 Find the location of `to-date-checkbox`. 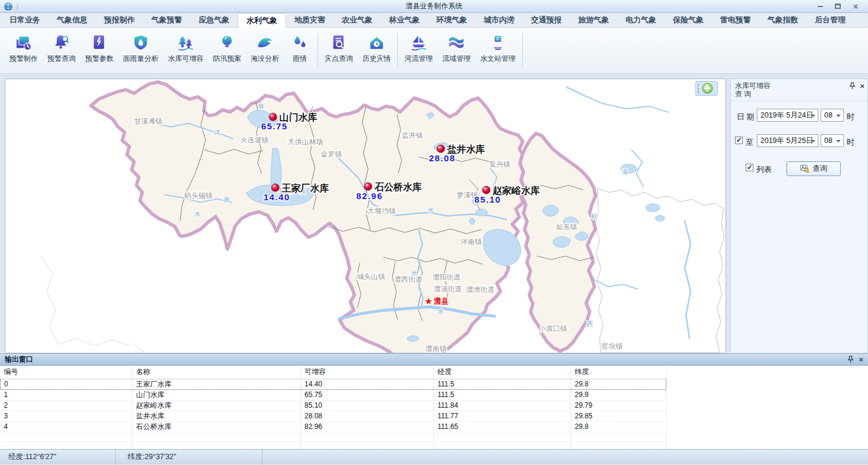

to-date-checkbox is located at coordinates (739, 141).